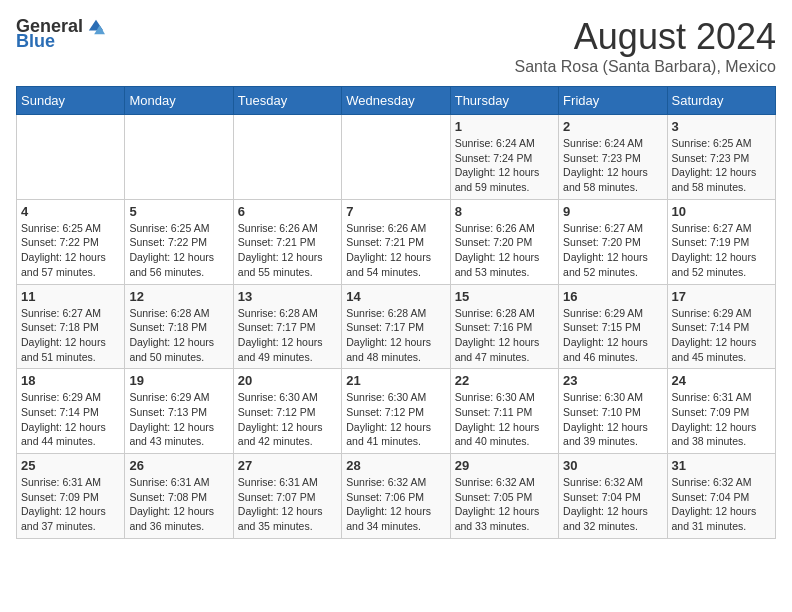  Describe the element at coordinates (70, 420) in the screenshot. I see `day-info: Sunrise: 6:29 AMSunset: 7:14 PMDaylight:…` at that location.